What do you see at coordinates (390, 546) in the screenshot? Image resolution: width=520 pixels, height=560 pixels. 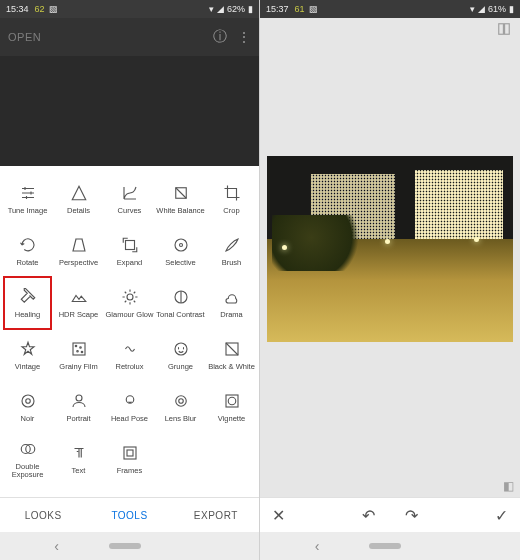 I see `android-nav-bar: ‹` at bounding box center [390, 546].